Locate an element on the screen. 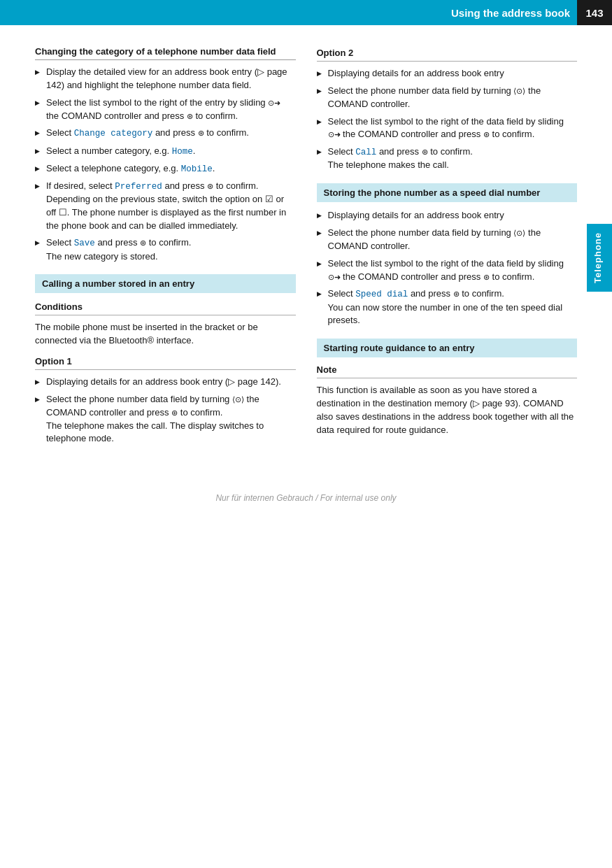 The width and height of the screenshot is (612, 868). note-title: Note is located at coordinates (448, 369).